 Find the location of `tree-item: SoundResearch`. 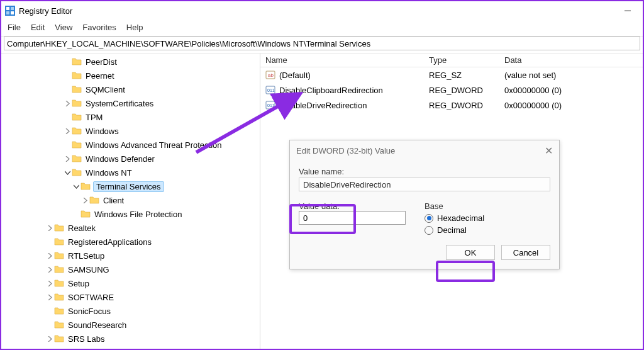

tree-item: SoundResearch is located at coordinates (131, 325).